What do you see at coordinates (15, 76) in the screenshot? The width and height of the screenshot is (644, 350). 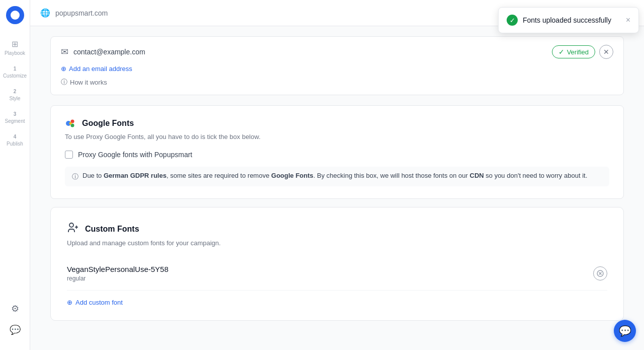 I see `sidebar-item-label: Customize` at bounding box center [15, 76].